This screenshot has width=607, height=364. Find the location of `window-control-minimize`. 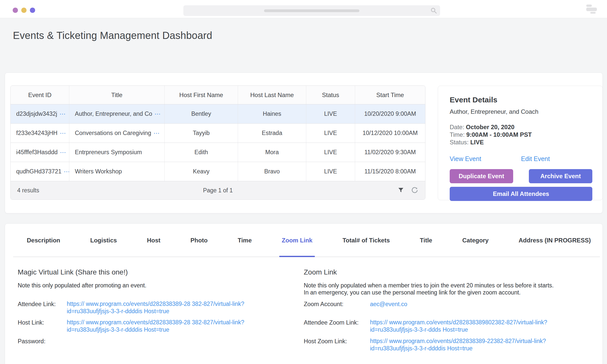

window-control-minimize is located at coordinates (24, 10).